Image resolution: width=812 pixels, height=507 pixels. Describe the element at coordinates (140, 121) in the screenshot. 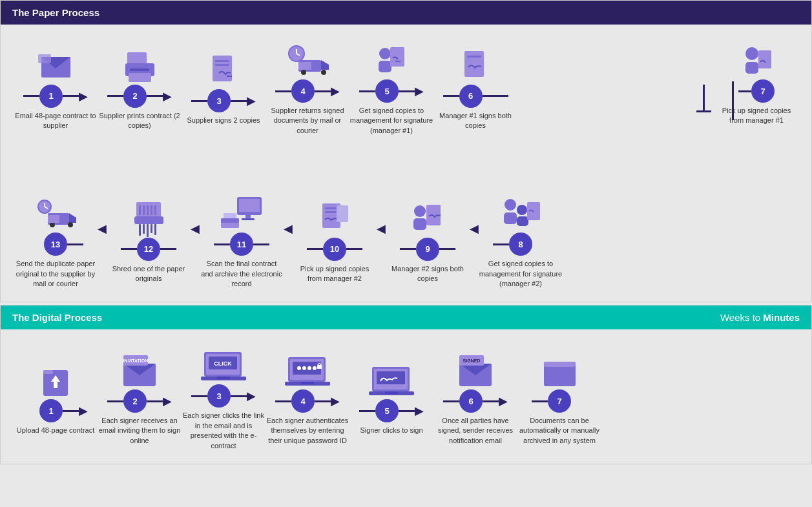

I see `paper-label-2: Supplier prints contract (2 copies)` at that location.